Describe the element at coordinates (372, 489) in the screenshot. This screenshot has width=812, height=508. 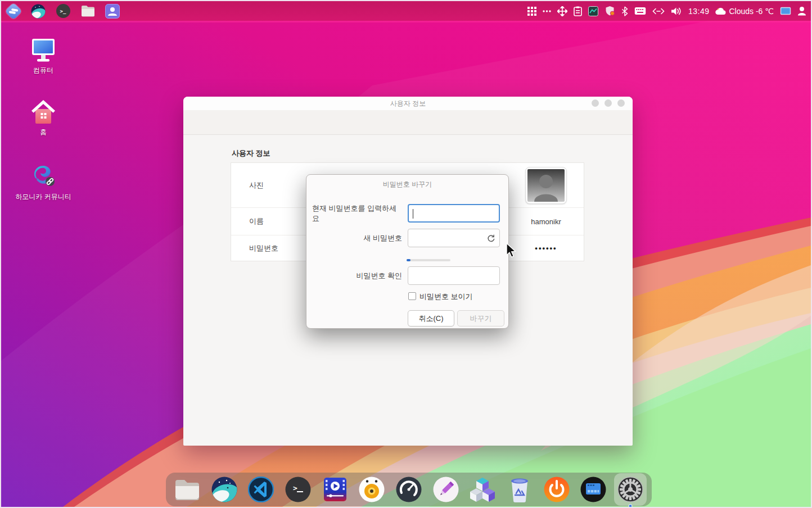
I see `audacious-icon` at that location.